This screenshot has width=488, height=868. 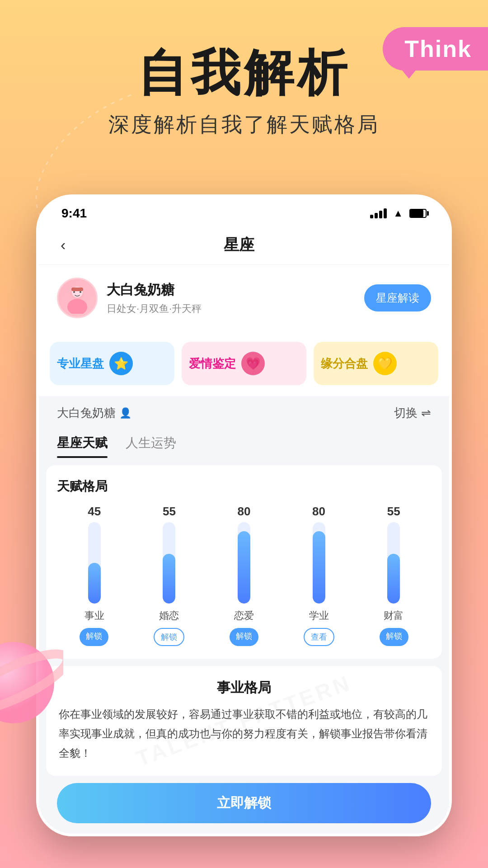 I want to click on bar-label-study: 学业, so click(x=319, y=616).